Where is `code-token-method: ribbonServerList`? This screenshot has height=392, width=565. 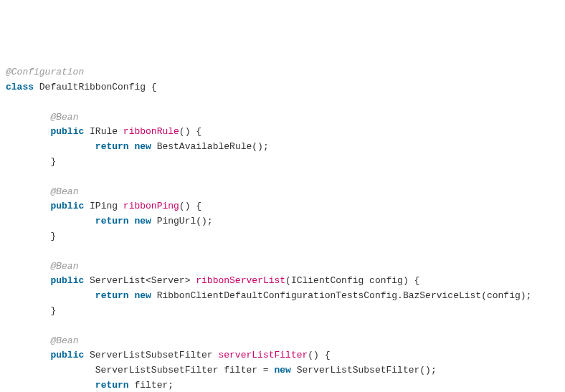
code-token-method: ribbonServerList is located at coordinates (241, 281).